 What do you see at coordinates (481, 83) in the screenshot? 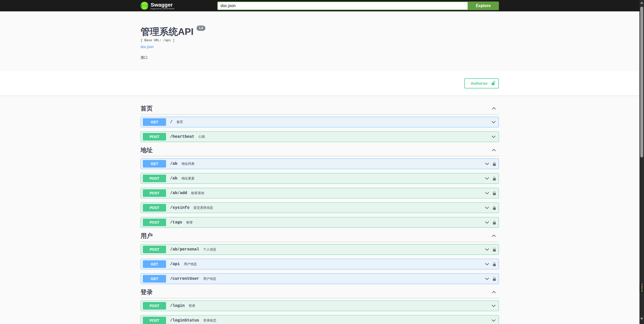
I see `authorize-button: Authorize` at bounding box center [481, 83].